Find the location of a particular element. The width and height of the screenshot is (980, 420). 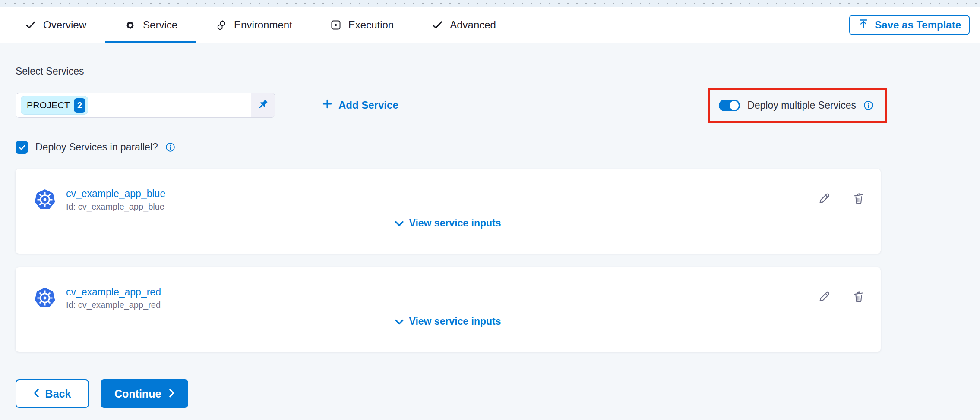

save-as-template-button: Save as Template is located at coordinates (909, 25).